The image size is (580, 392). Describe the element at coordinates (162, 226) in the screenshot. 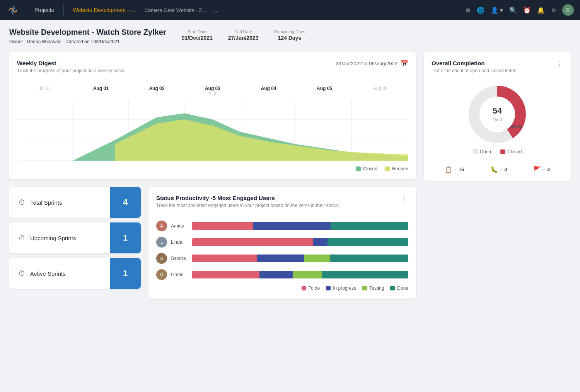

I see `avatar-amirta: A` at that location.